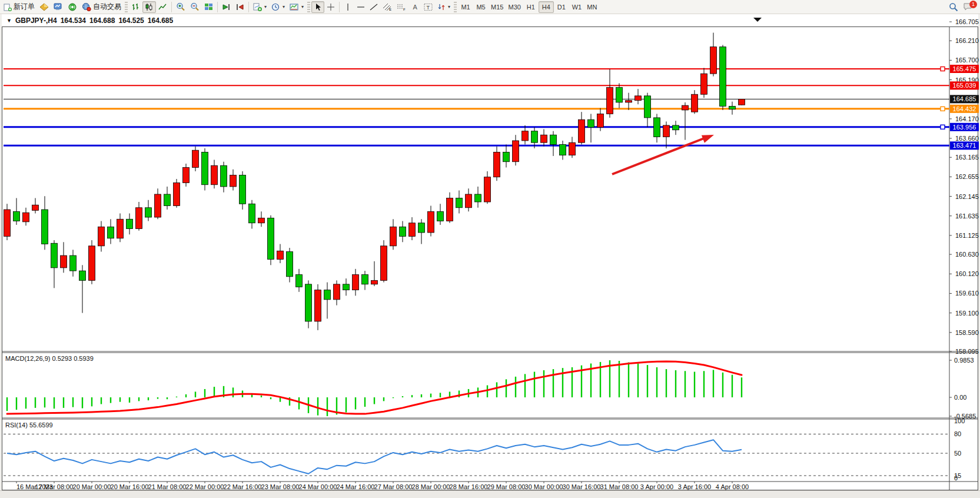 Image resolution: width=980 pixels, height=498 pixels. What do you see at coordinates (967, 41) in the screenshot?
I see `price-tick-label: 166.210` at bounding box center [967, 41].